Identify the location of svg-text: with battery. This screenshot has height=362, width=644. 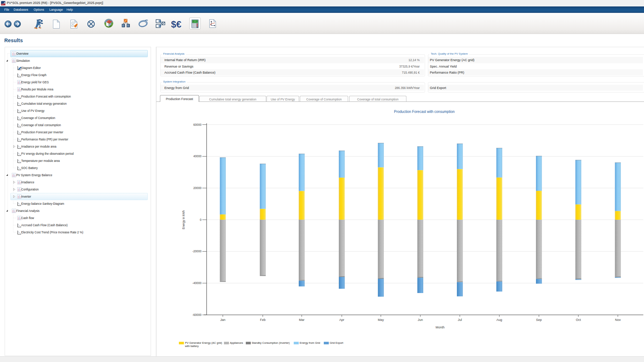
(192, 346).